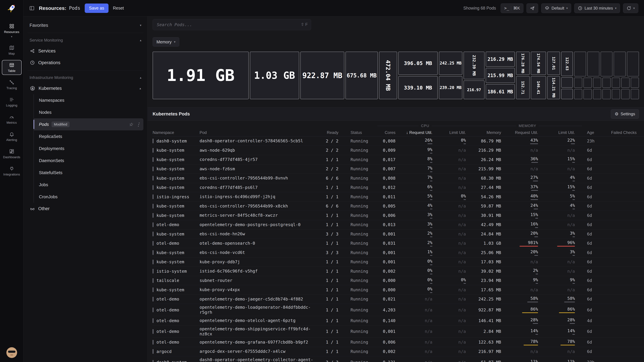 The height and width of the screenshot is (362, 644). Describe the element at coordinates (138, 124) in the screenshot. I see `kebab-menu-icon: ⋮` at that location.